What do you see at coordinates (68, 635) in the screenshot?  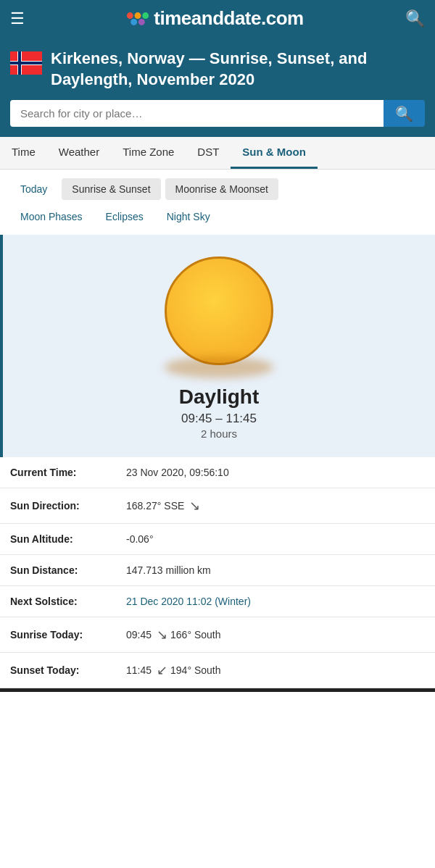 I see `label-sunrise-today: Sunrise Today:` at bounding box center [68, 635].